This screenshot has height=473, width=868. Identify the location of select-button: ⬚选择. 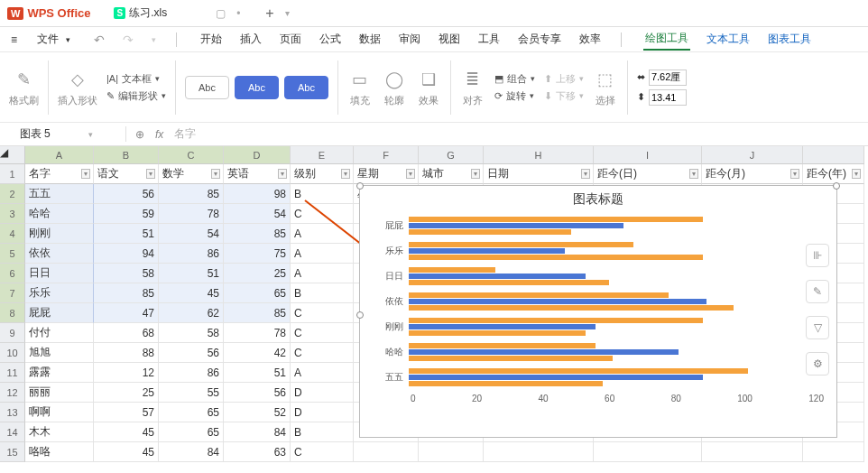
(605, 87).